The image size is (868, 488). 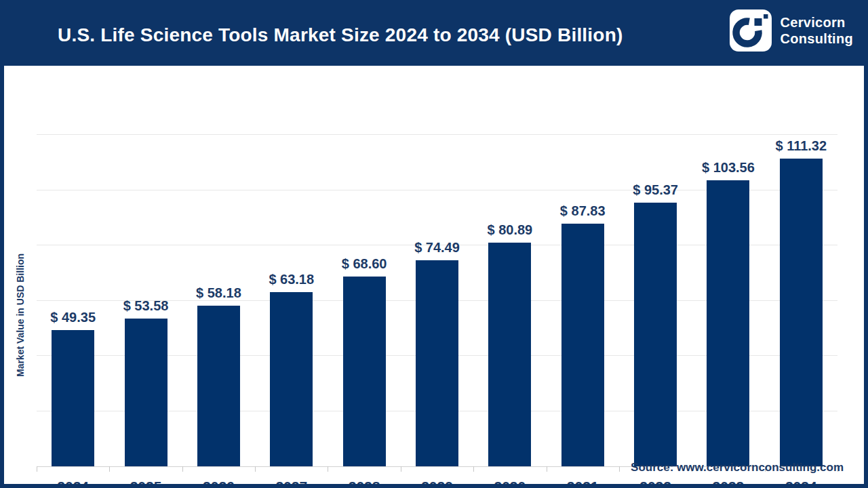 I want to click on x-axis-label-2029: 2029, so click(x=437, y=483).